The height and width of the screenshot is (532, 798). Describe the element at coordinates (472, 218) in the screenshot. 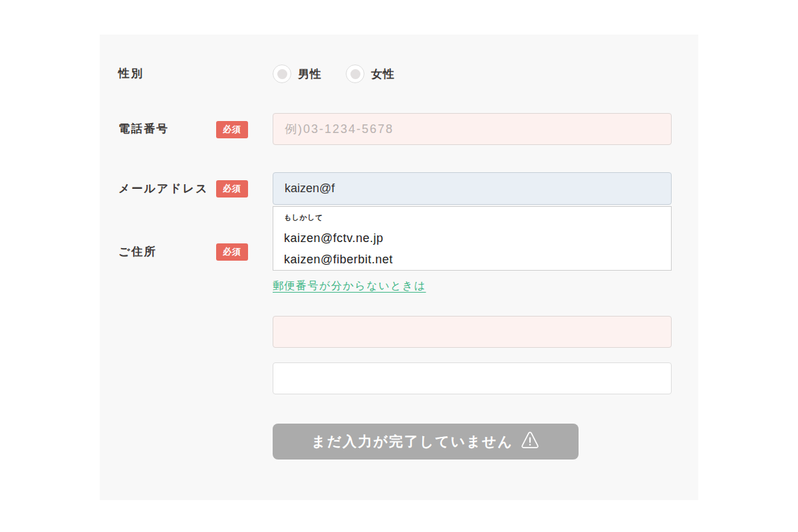

I see `suggestion-header: もしかして` at that location.